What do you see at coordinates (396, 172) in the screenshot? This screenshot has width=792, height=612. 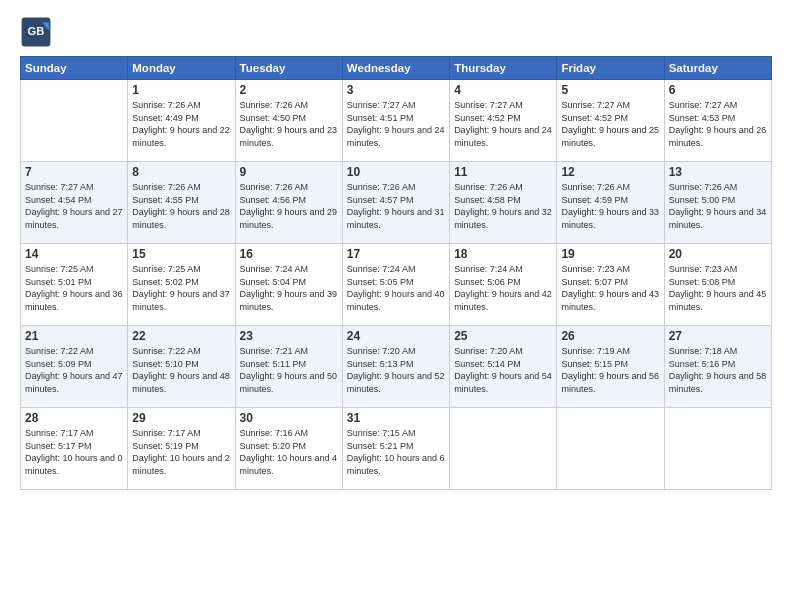 I see `day-number: 10` at bounding box center [396, 172].